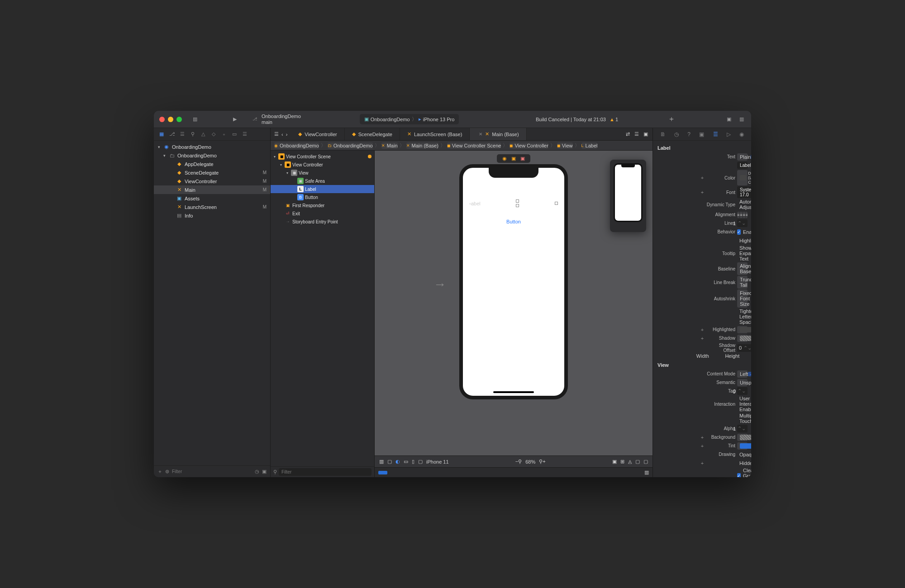 The height and width of the screenshot is (588, 905). I want to click on add-background-button: +, so click(702, 437).